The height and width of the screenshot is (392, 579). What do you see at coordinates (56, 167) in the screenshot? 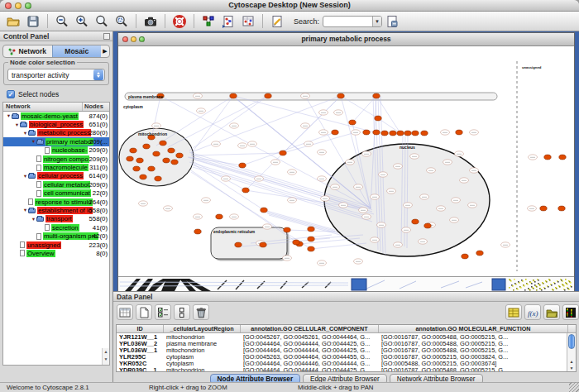
I see `tree-row: ▼macromolecule311(0)` at bounding box center [56, 167].